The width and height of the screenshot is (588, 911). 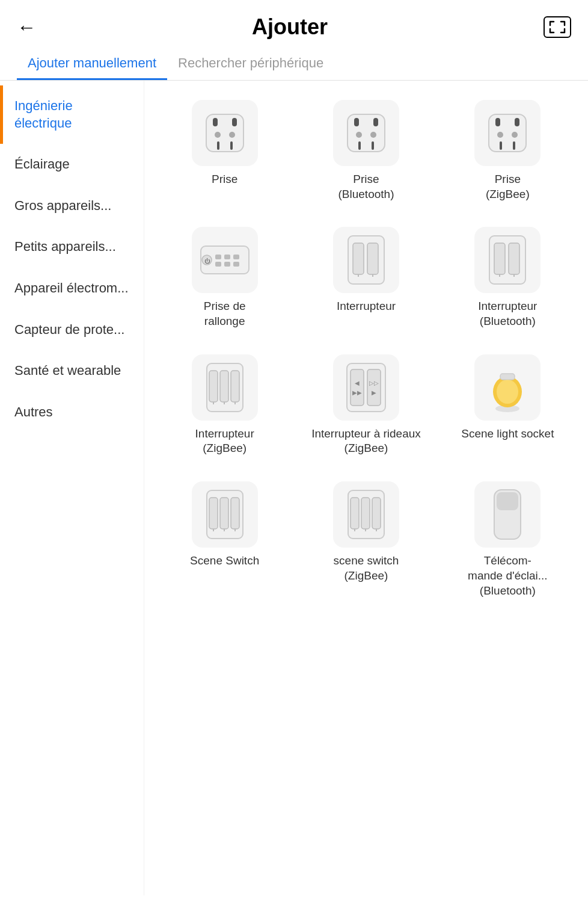 I want to click on device-remote-bt: Télécom-mande d'éclai...(Bluetooth), so click(x=507, y=540).